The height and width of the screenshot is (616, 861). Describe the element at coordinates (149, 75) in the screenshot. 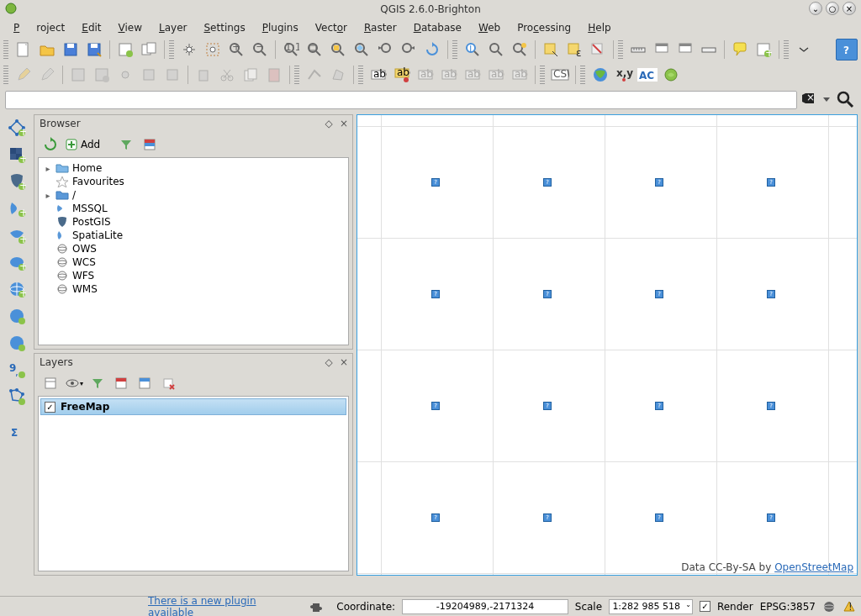

I see `move-feature-button` at that location.